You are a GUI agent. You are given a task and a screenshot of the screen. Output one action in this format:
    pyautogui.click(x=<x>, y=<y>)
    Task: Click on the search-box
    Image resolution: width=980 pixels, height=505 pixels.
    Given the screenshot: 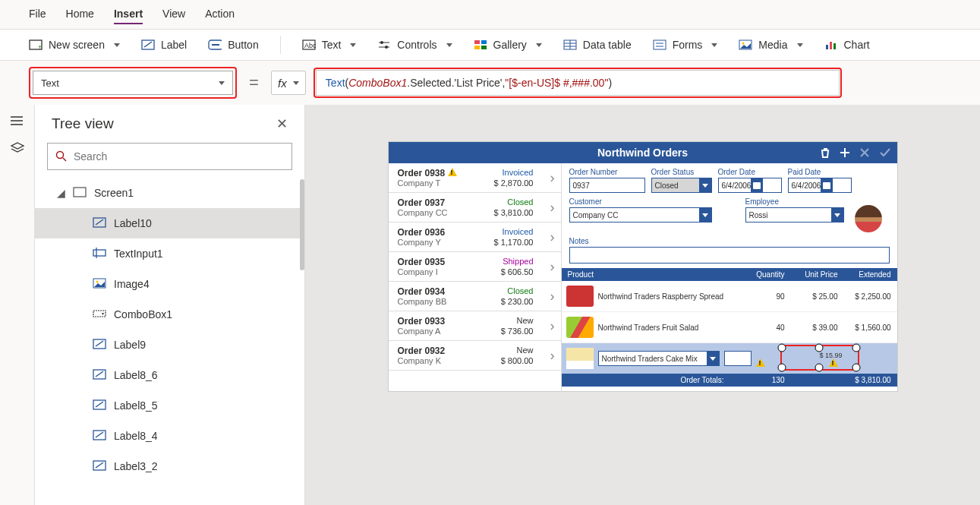 What is the action you would take?
    pyautogui.click(x=170, y=156)
    